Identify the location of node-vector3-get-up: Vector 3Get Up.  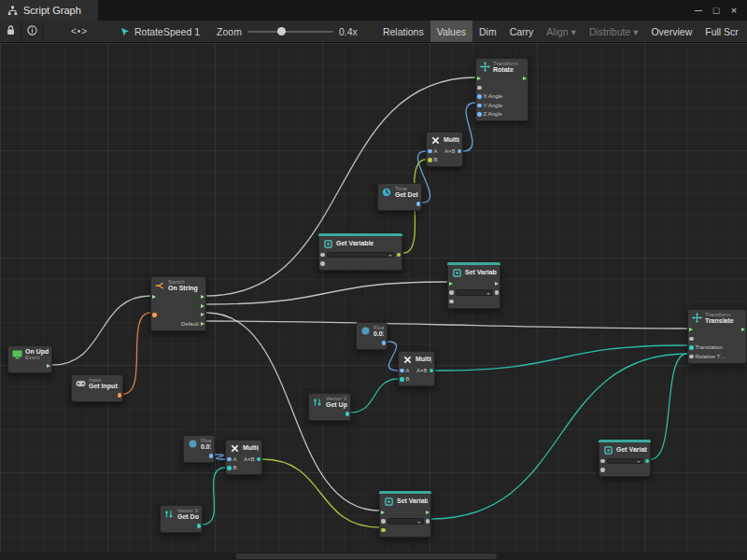
(330, 407).